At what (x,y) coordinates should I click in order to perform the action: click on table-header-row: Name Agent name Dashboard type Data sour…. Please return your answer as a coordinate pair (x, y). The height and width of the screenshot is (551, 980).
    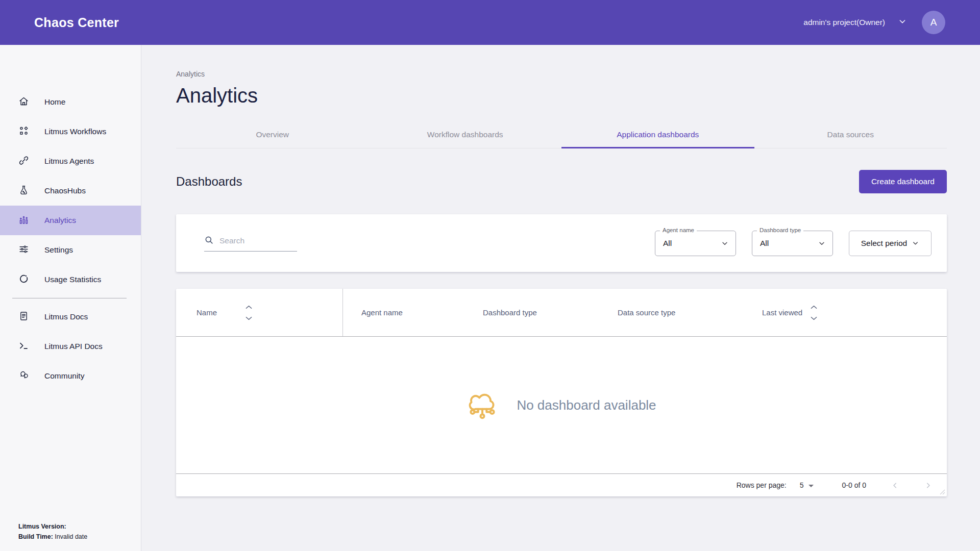
    Looking at the image, I should click on (561, 313).